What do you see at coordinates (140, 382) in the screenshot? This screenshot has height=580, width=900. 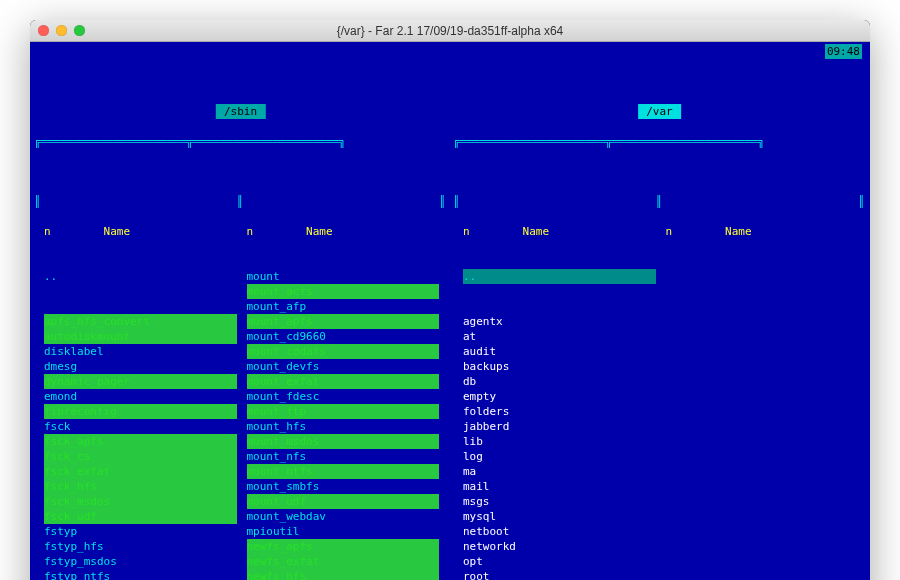 I see `file-item: dynamic_pager` at bounding box center [140, 382].